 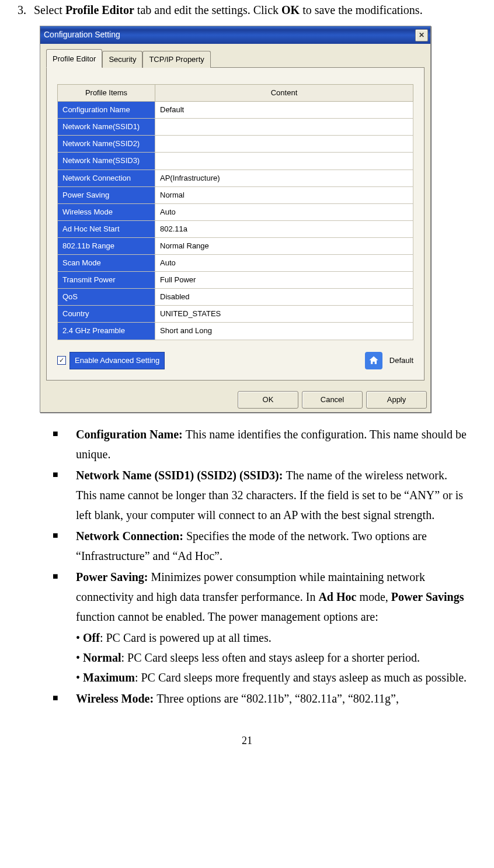 What do you see at coordinates (106, 331) in the screenshot?
I see `profile-item-label: 2.4 GHz Preamble` at bounding box center [106, 331].